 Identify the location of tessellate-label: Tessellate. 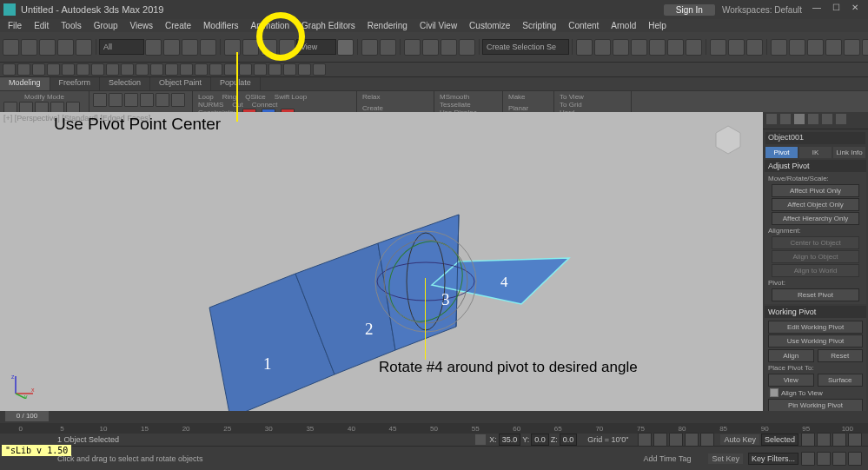
(468, 104).